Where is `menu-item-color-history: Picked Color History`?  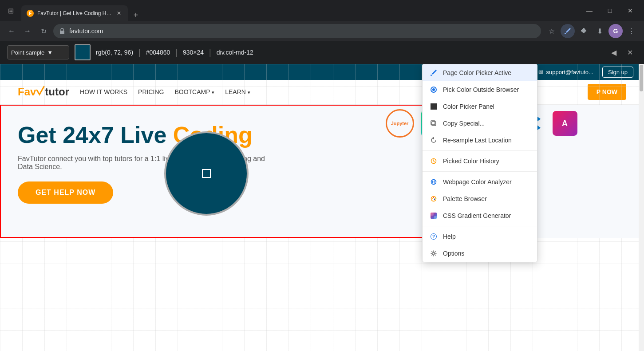 menu-item-color-history: Picked Color History is located at coordinates (480, 161).